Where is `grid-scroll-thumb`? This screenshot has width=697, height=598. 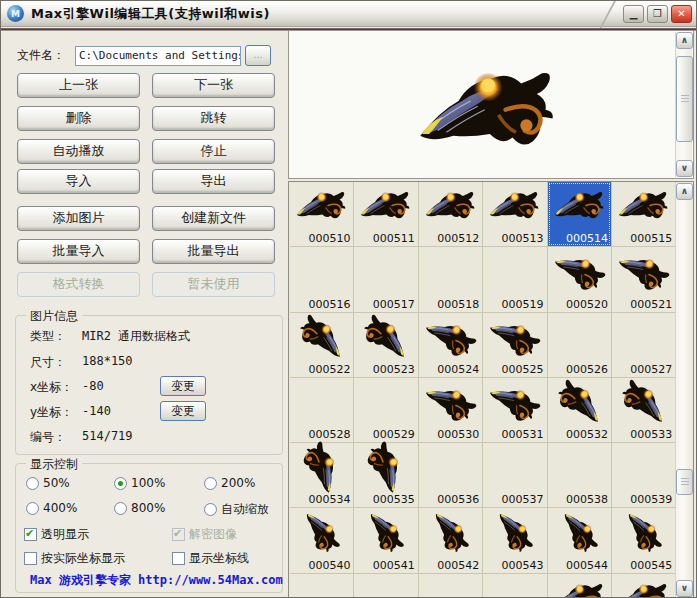 grid-scroll-thumb is located at coordinates (684, 482).